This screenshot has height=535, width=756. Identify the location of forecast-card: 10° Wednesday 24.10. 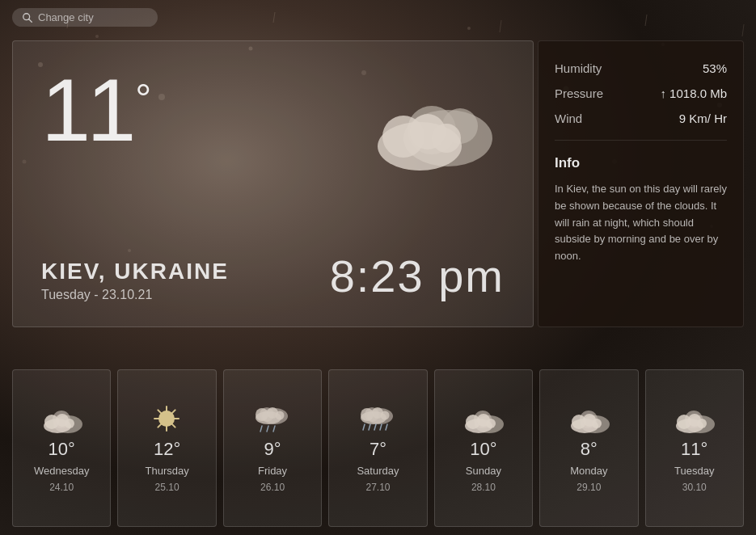
(61, 448).